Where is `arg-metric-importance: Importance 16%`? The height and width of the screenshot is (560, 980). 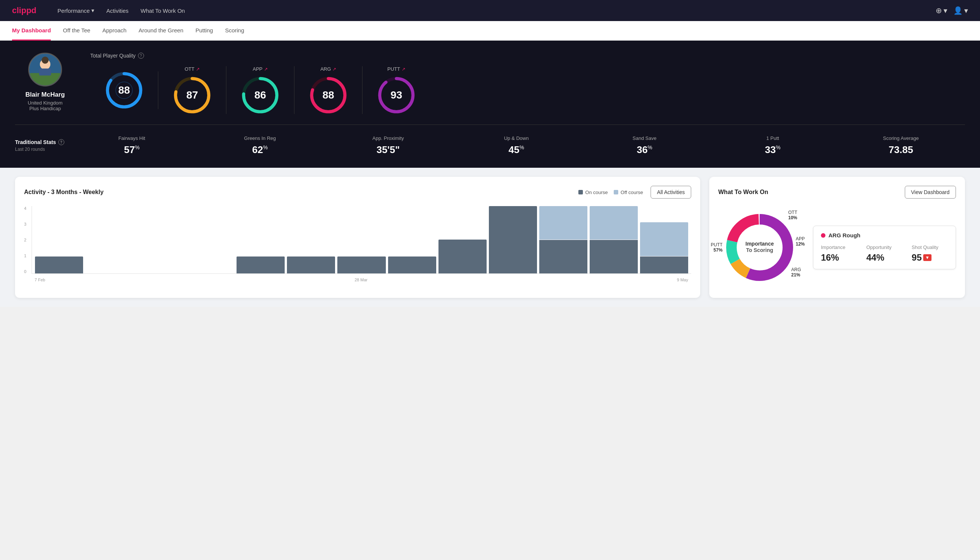
arg-metric-importance: Importance 16% is located at coordinates (839, 254).